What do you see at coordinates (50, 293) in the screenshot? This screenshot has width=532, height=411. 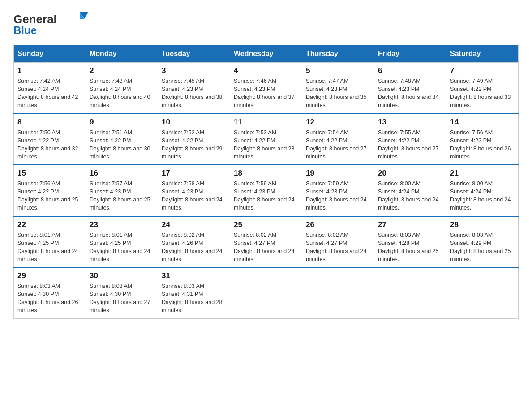 I see `calendar-cell: 29 Sunrise: 8:03 AMSunset: 4:30 PMDaylig…` at bounding box center [50, 293].